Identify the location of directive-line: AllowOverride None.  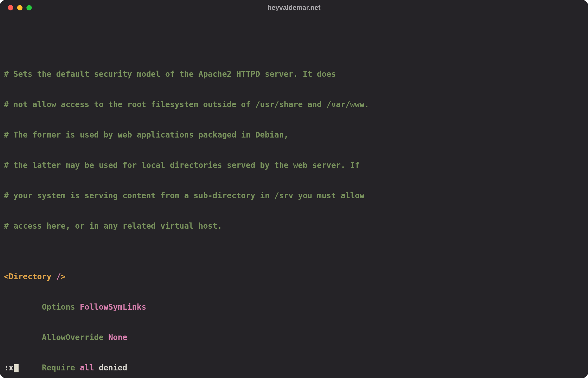
(294, 338).